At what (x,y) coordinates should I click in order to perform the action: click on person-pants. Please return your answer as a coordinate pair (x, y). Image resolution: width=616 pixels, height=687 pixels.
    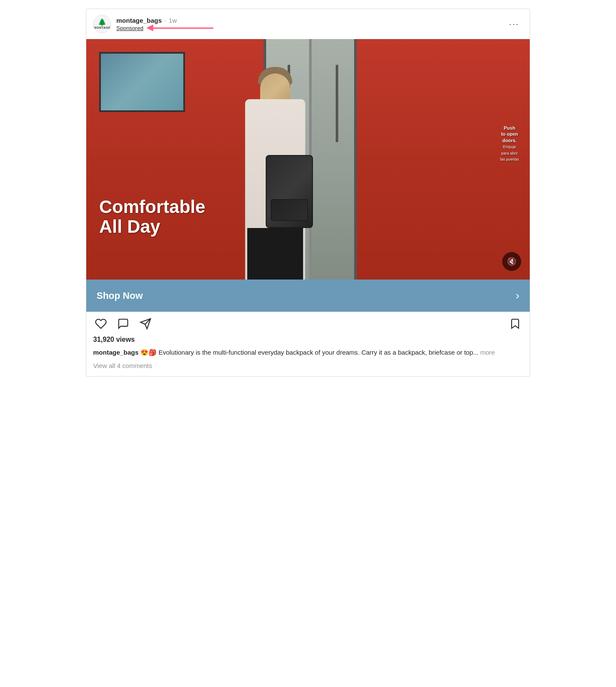
    Looking at the image, I should click on (275, 254).